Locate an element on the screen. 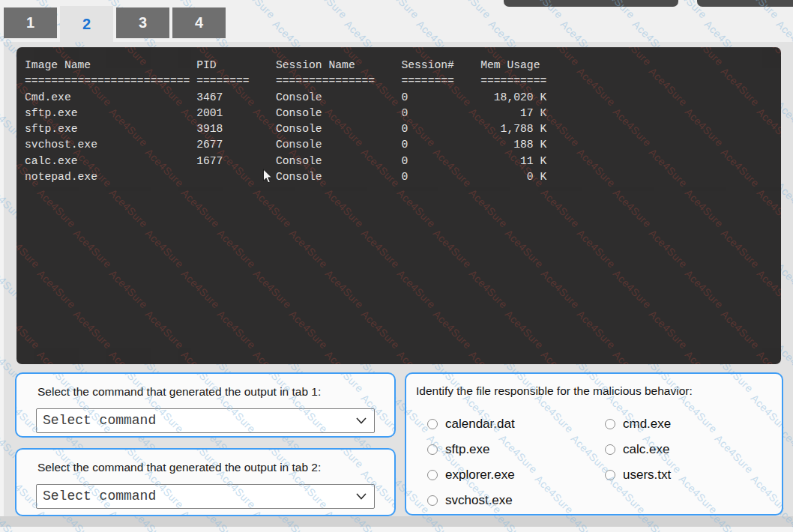 The image size is (793, 532). tab-3: 3 is located at coordinates (142, 22).